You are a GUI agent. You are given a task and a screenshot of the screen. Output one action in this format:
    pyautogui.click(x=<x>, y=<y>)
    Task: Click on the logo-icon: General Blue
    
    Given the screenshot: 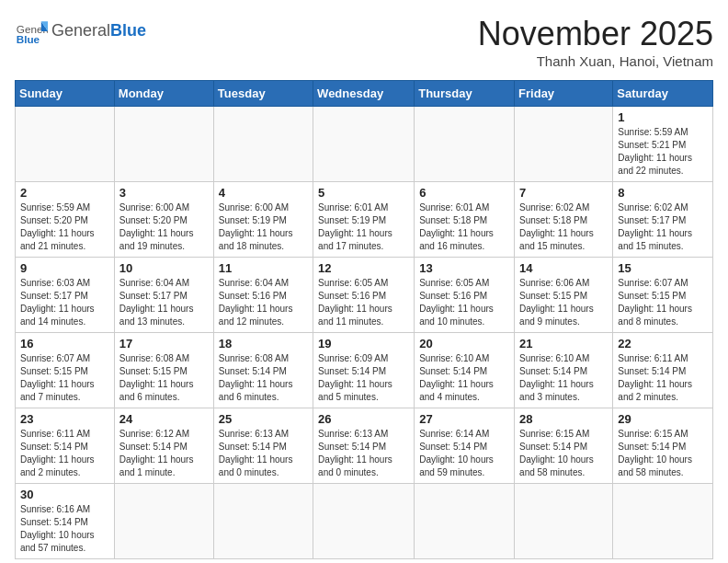 What is the action you would take?
    pyautogui.click(x=31, y=31)
    